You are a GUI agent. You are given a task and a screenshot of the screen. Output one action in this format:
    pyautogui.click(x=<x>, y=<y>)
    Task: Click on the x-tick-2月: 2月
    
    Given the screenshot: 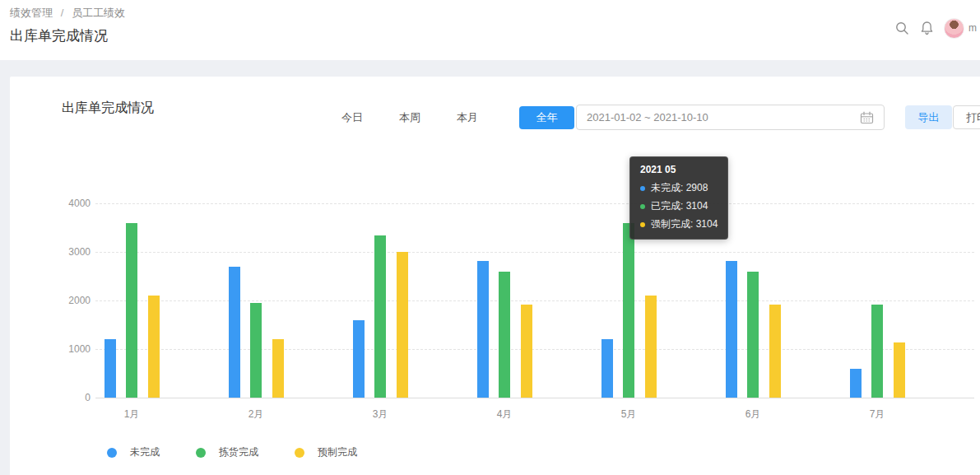 What is the action you would take?
    pyautogui.click(x=256, y=415)
    